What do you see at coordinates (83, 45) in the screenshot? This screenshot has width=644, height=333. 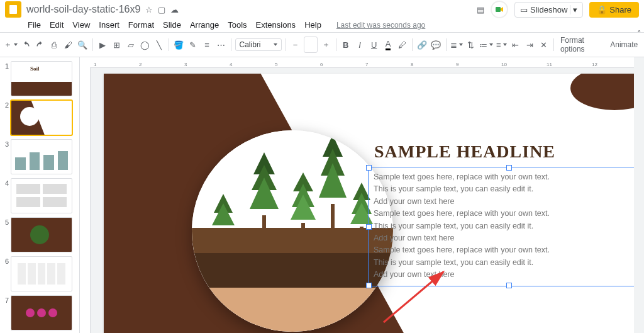 I see `zoom-button: 🔍` at bounding box center [83, 45].